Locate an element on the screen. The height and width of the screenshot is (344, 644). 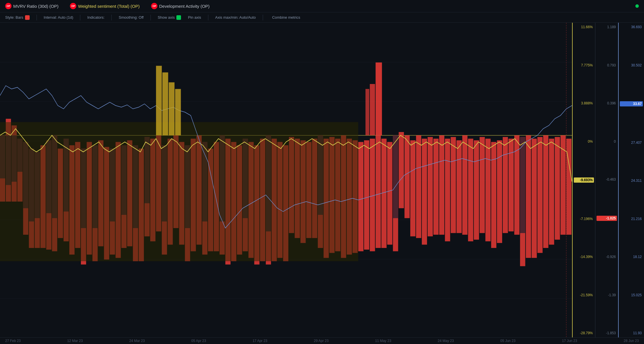
axis-neutral-val-6: -0.926 is located at coordinates (607, 257).